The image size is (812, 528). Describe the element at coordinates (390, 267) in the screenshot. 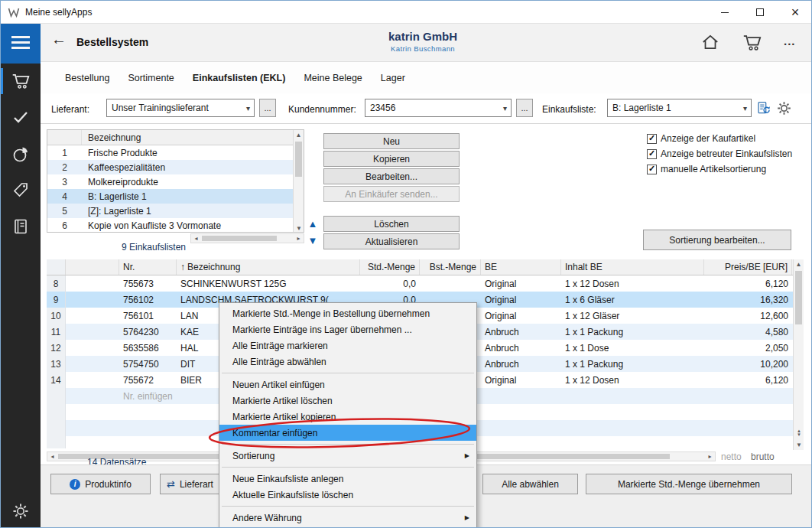

I see `column-std-menge: Std.-Menge` at that location.